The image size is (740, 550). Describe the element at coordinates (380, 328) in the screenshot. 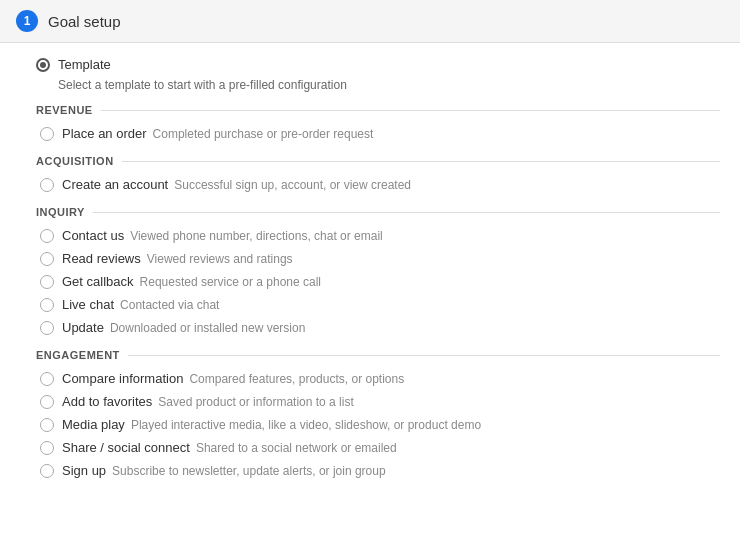

I see `option-row: UpdateDownloaded or installed new versio…` at that location.